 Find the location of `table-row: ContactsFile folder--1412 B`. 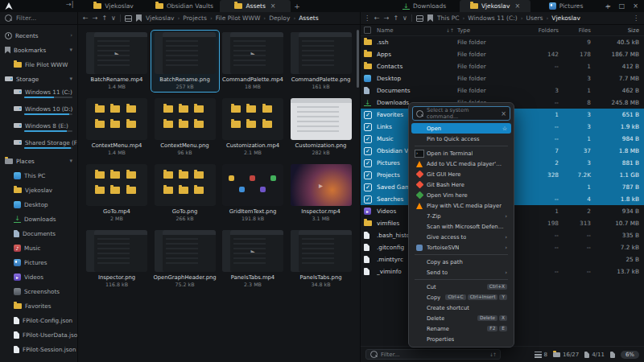

table-row: ContactsFile folder--1412 B is located at coordinates (502, 66).